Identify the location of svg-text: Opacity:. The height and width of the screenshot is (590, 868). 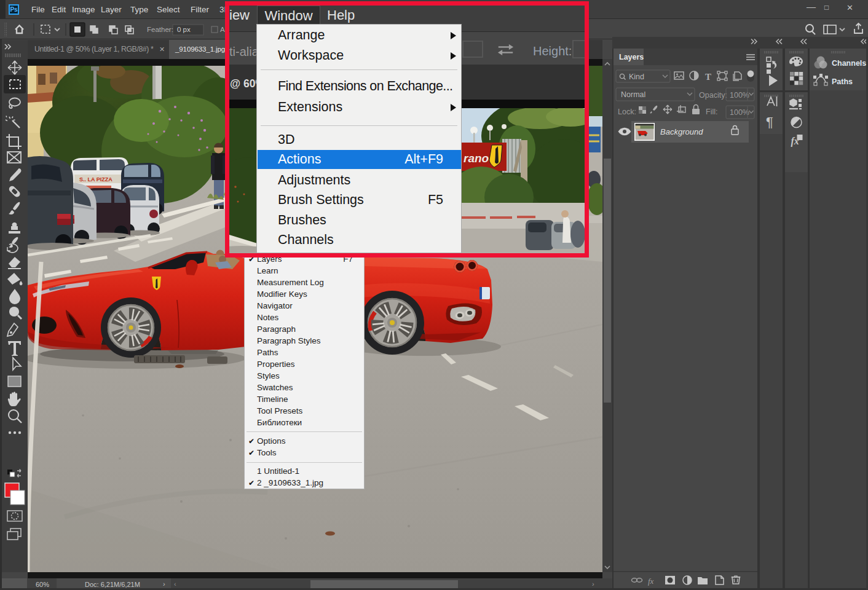
(713, 95).